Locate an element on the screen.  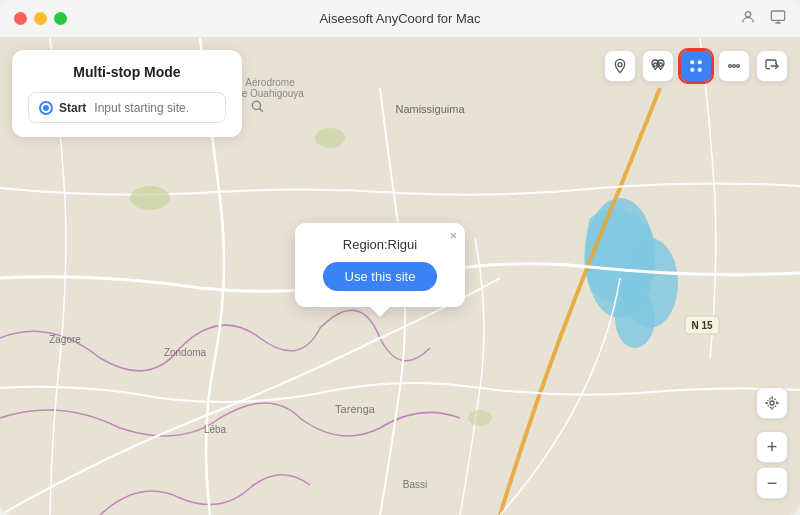
route-plan-button is located at coordinates (734, 66).